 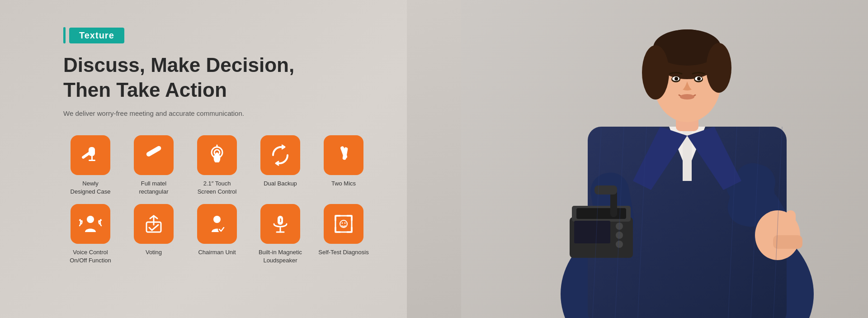 I want to click on texture-bar, so click(x=64, y=35).